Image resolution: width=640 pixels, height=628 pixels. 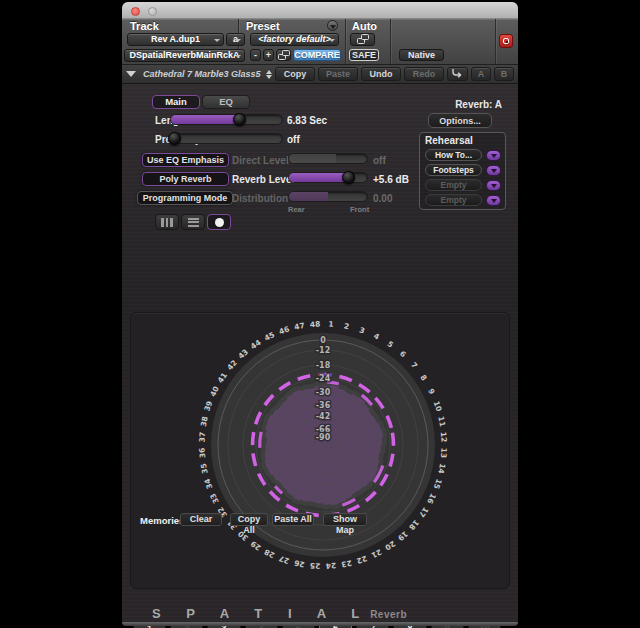 I want to click on rehearsal-footsteps-button: Footsteps, so click(x=454, y=170).